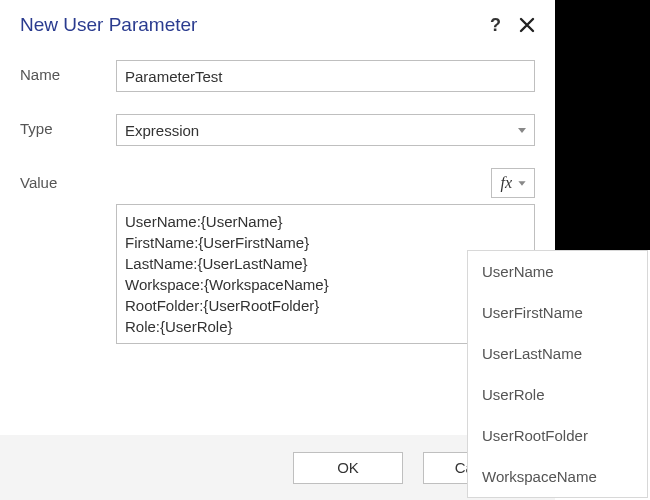  Describe the element at coordinates (602, 125) in the screenshot. I see `background-strip` at that location.